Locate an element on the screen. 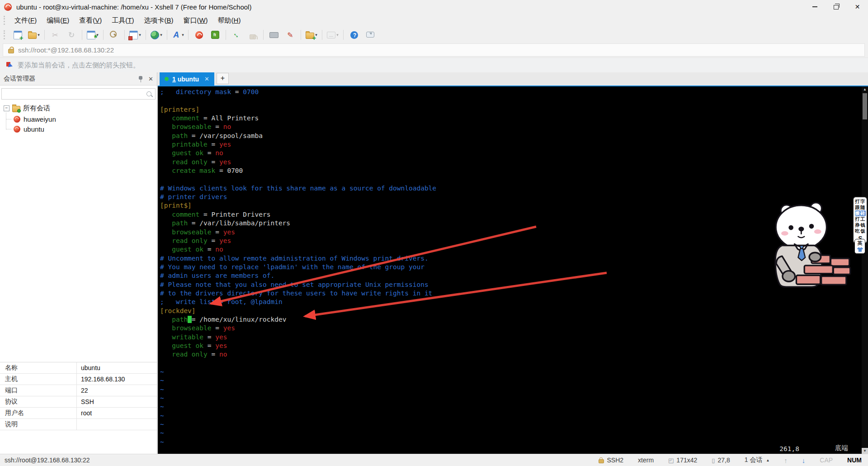  menu-item-V: 查看(V) is located at coordinates (90, 21).